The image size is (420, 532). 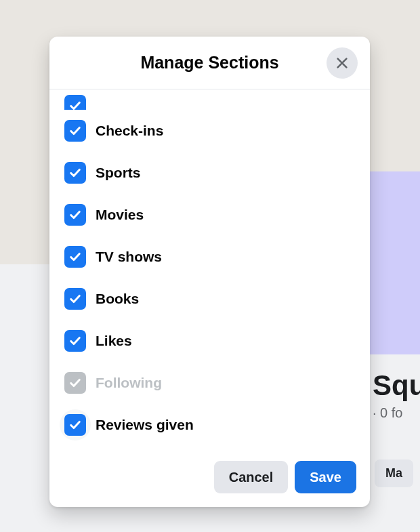 I want to click on close-button, so click(x=342, y=63).